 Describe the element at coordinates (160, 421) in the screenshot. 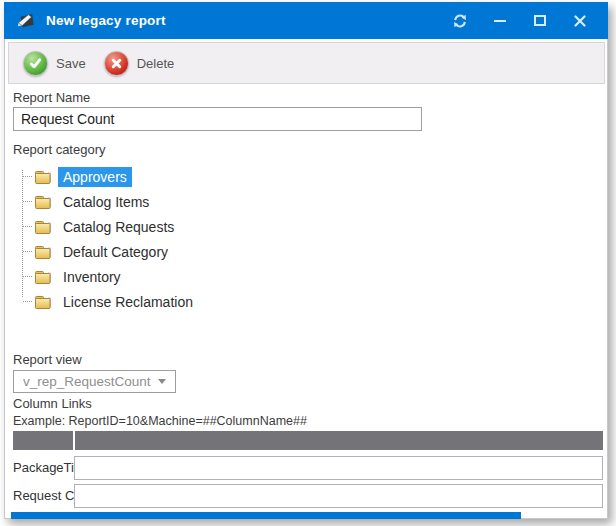

I see `column-links-example: Example: ReportID=10&Machine=##ColumnNam…` at that location.